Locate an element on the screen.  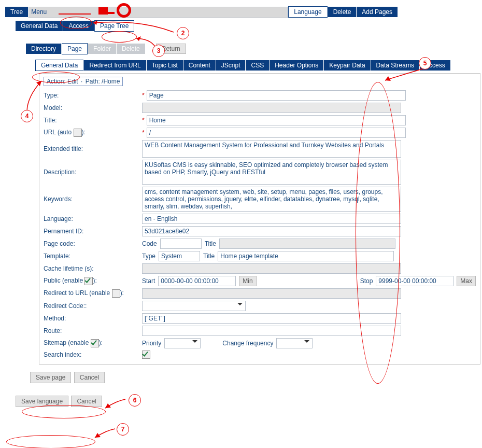
tab-content: Content is located at coordinates (200, 65).